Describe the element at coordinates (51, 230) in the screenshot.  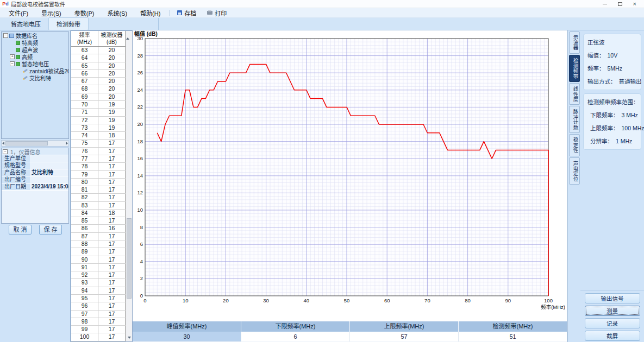
I see `save-button: 保 存` at that location.